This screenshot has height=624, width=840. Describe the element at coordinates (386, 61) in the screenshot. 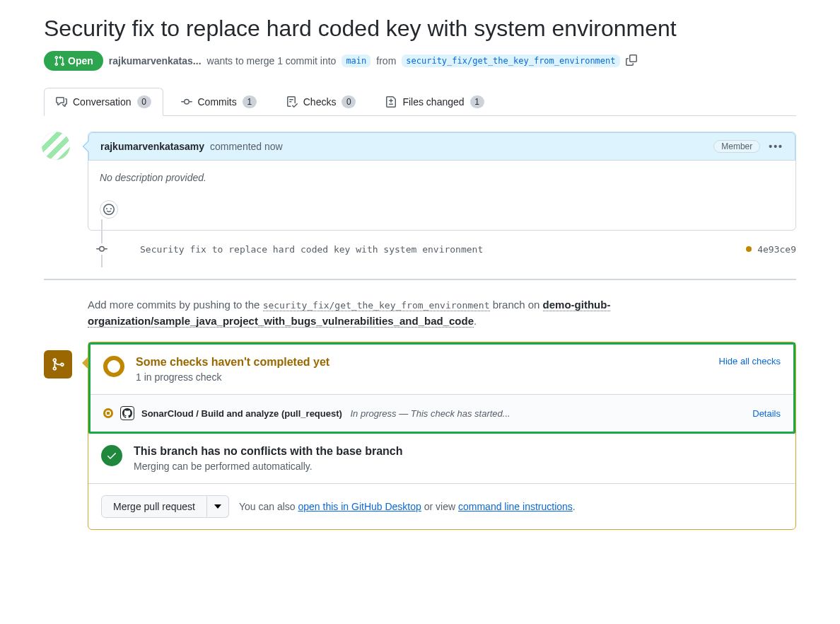

I see `from-text: from` at that location.